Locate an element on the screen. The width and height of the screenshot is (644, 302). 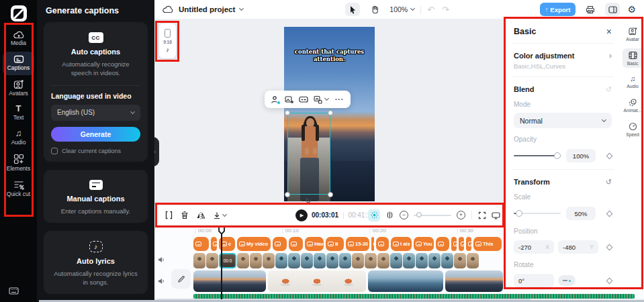
color-adjustment-row: Color adjustment › is located at coordinates (563, 55).